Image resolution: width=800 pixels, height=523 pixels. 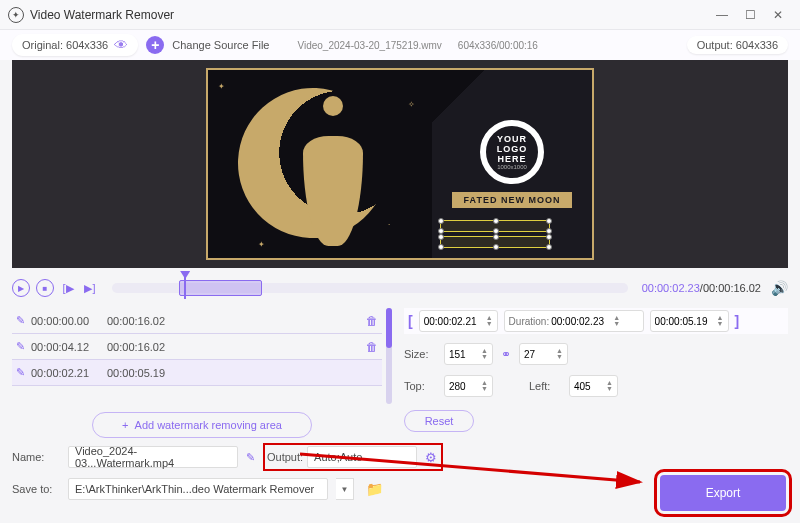 I want to click on height-input: ▲▼, so click(x=544, y=354).